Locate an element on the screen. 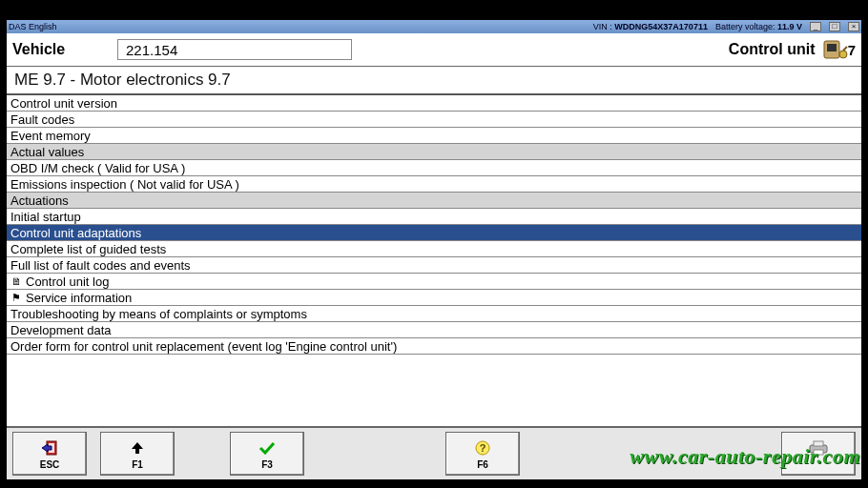  header-bar: Vehicle 221.154 Control unit .7 is located at coordinates (434, 50).